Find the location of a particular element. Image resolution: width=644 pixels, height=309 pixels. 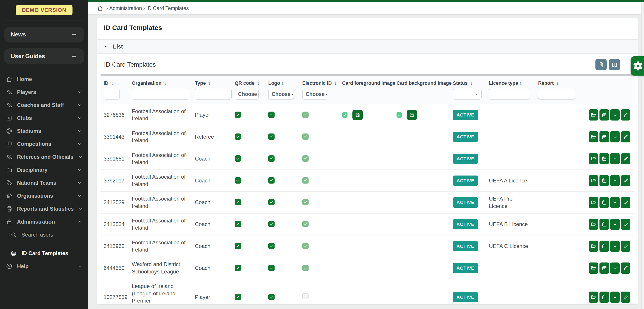

sidebar-item-help: Help is located at coordinates (44, 266).